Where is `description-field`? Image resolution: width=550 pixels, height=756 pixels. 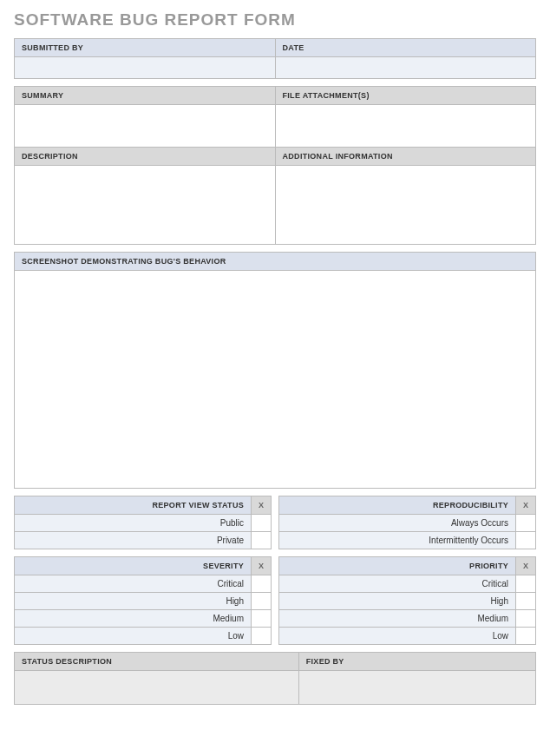
description-field is located at coordinates (145, 205).